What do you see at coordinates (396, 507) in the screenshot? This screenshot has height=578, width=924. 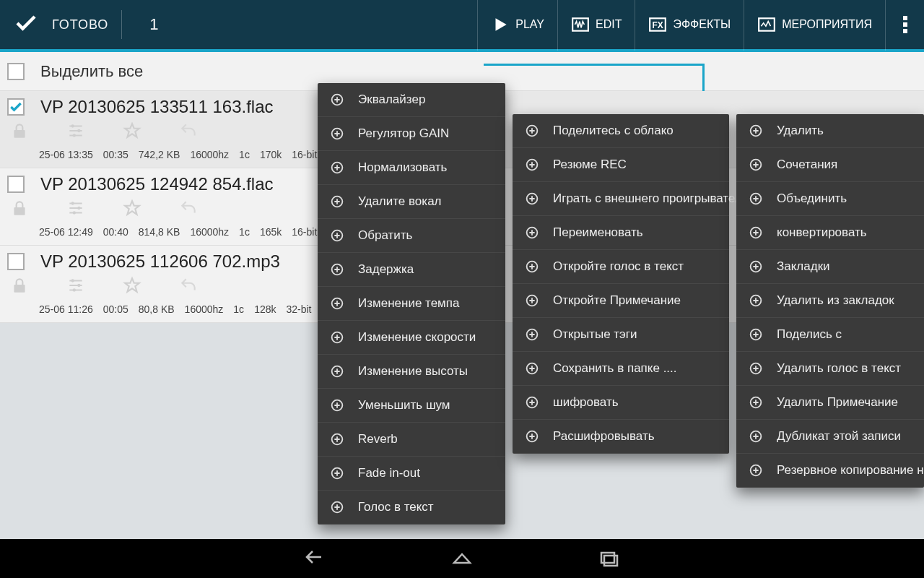 I see `menu-item-label: Голос в текст` at bounding box center [396, 507].